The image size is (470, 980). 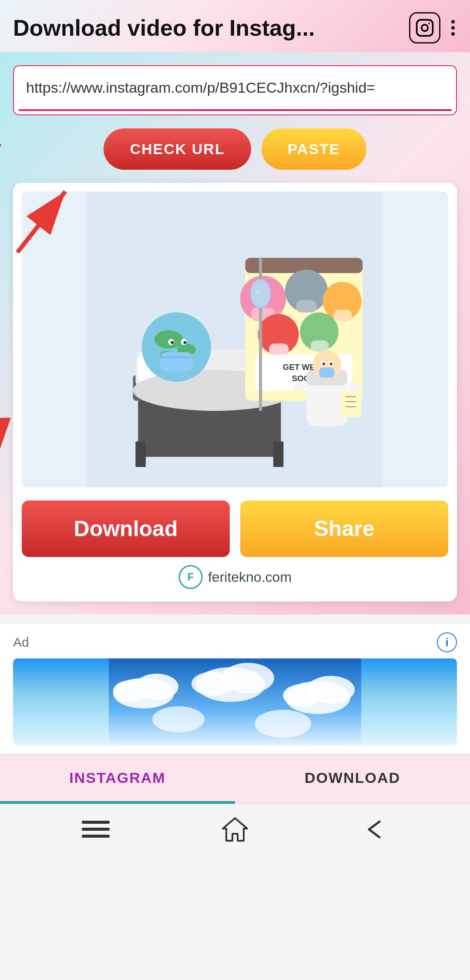 What do you see at coordinates (235, 829) in the screenshot?
I see `home-icon` at bounding box center [235, 829].